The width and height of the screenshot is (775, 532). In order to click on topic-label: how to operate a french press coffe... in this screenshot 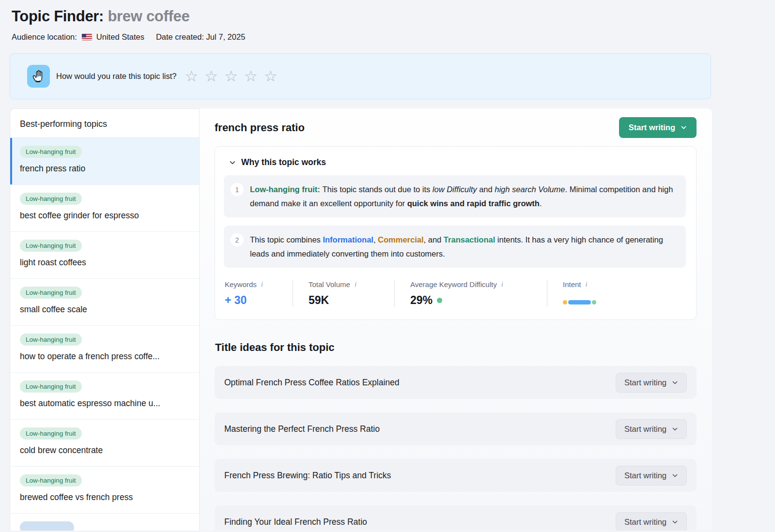, I will do `click(105, 356)`.